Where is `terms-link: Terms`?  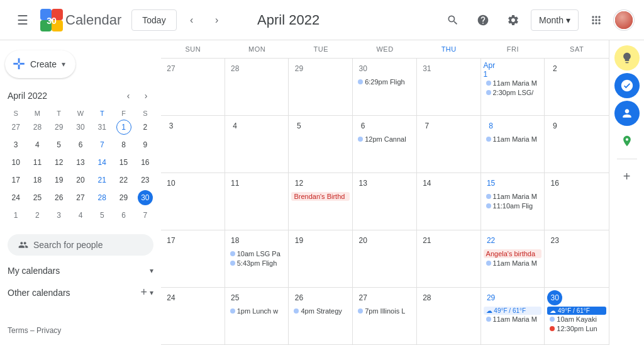
terms-link: Terms is located at coordinates (18, 331).